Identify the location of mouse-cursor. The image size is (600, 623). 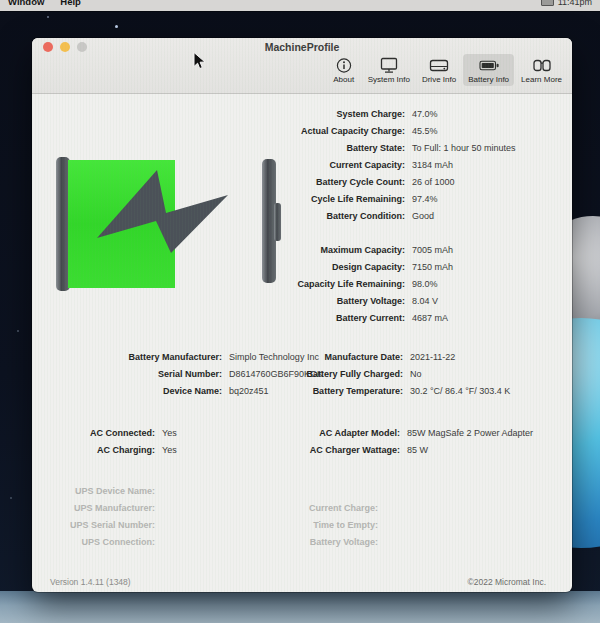
(200, 63).